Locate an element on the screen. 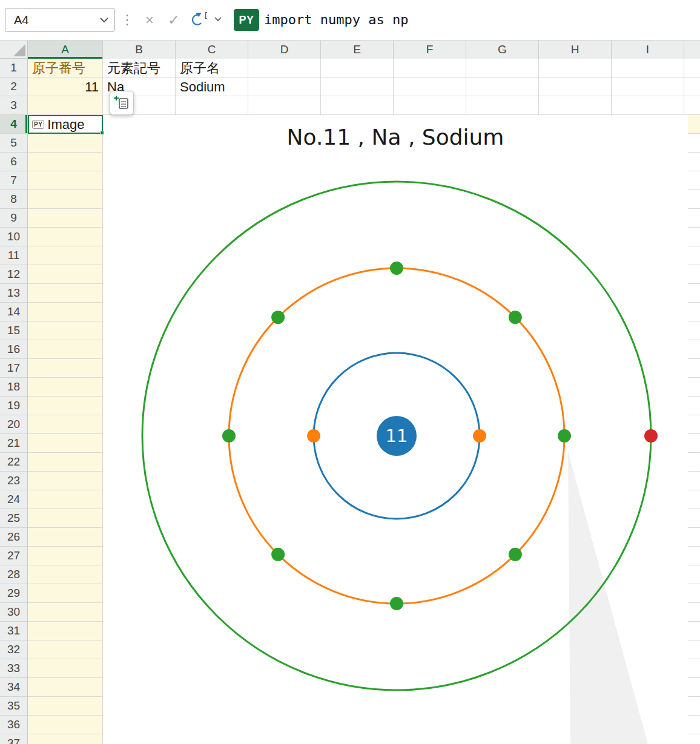 This screenshot has height=744, width=700. col-header-E: E is located at coordinates (357, 50).